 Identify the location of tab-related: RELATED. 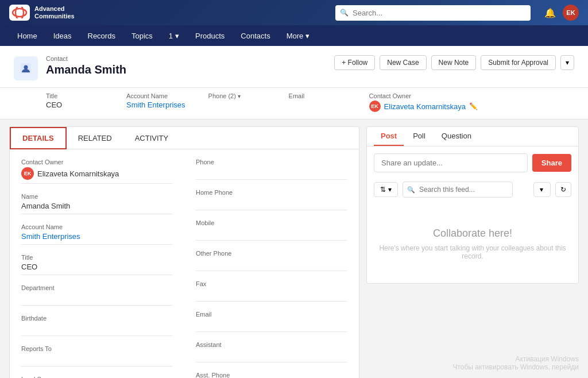
(95, 138).